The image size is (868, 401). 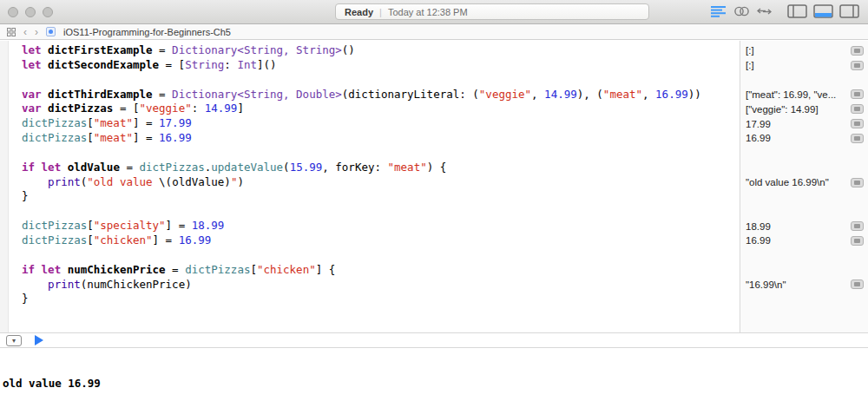 What do you see at coordinates (849, 11) in the screenshot?
I see `utilities-panel-icon` at bounding box center [849, 11].